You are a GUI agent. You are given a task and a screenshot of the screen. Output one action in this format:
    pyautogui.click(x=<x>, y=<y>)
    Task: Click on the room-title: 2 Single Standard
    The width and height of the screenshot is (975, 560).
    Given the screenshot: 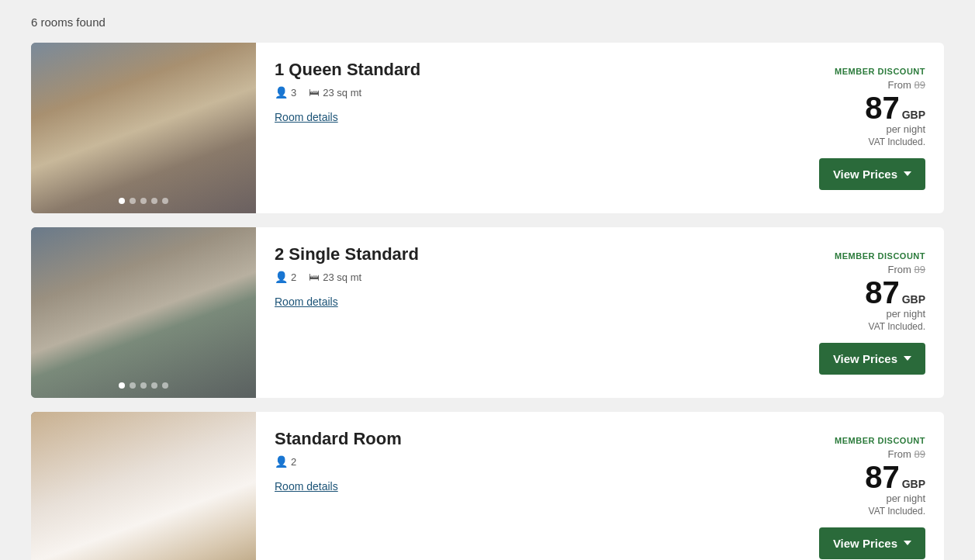 What is the action you would take?
    pyautogui.click(x=523, y=254)
    